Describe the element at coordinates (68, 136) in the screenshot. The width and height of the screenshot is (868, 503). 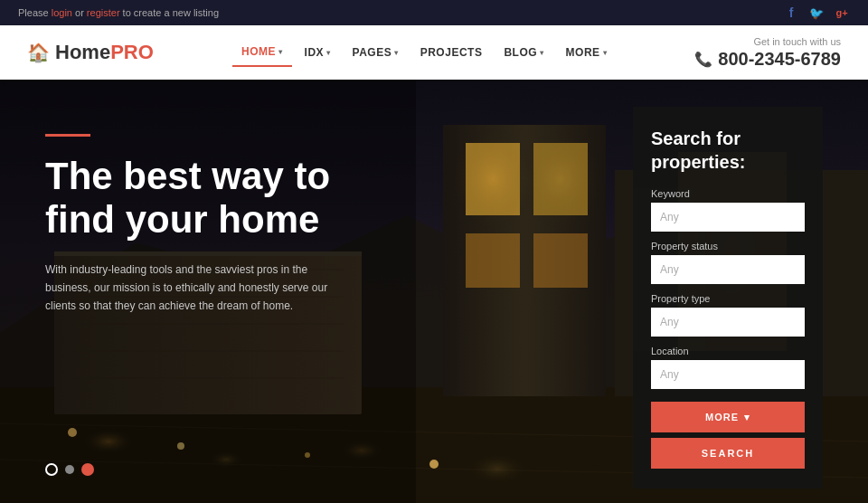
I see `hero-accent-line` at that location.